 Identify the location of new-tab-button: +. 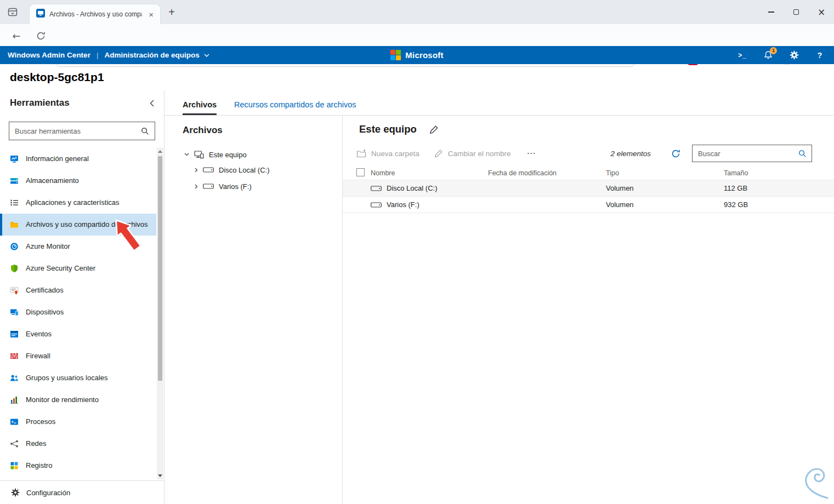
(172, 12).